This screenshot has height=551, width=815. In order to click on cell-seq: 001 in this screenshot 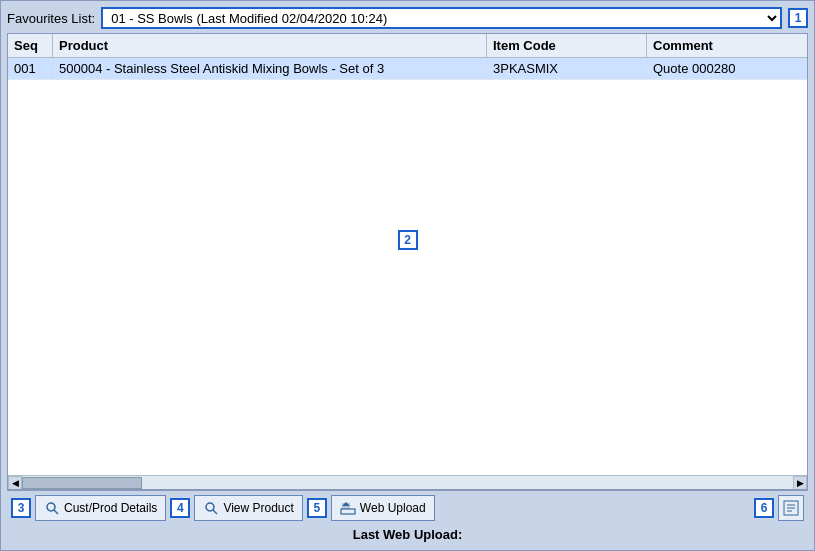, I will do `click(30, 68)`.